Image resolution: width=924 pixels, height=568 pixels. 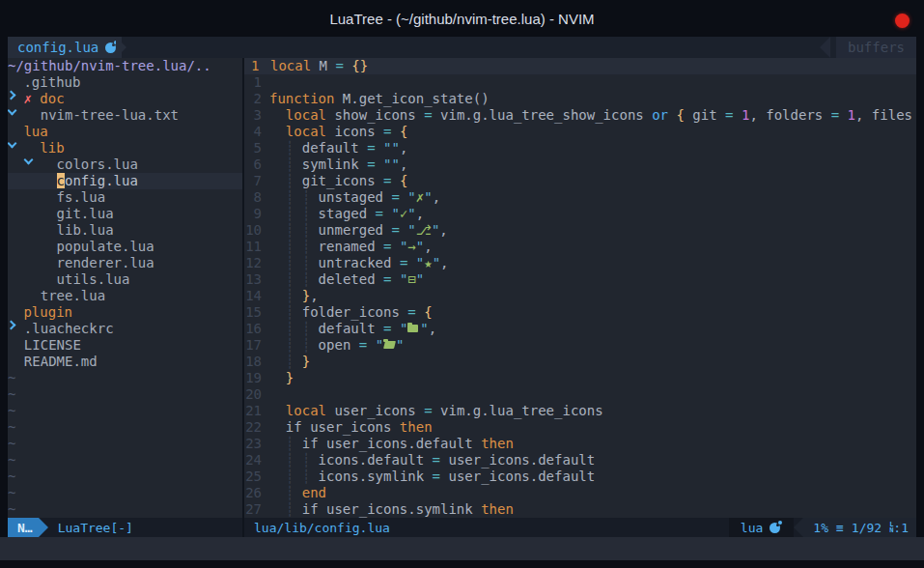 What do you see at coordinates (126, 230) in the screenshot?
I see `tree-item: lib.lua` at bounding box center [126, 230].